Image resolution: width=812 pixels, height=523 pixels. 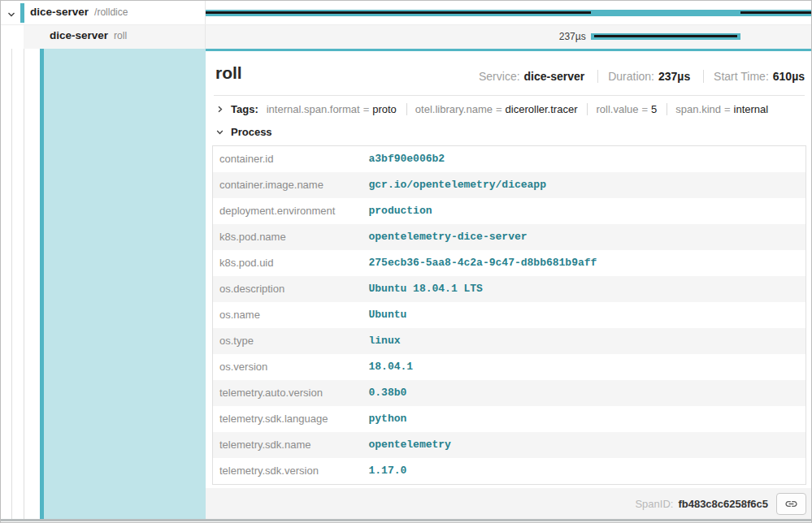 I want to click on span-name-column: dice-serverroll, so click(x=103, y=37).